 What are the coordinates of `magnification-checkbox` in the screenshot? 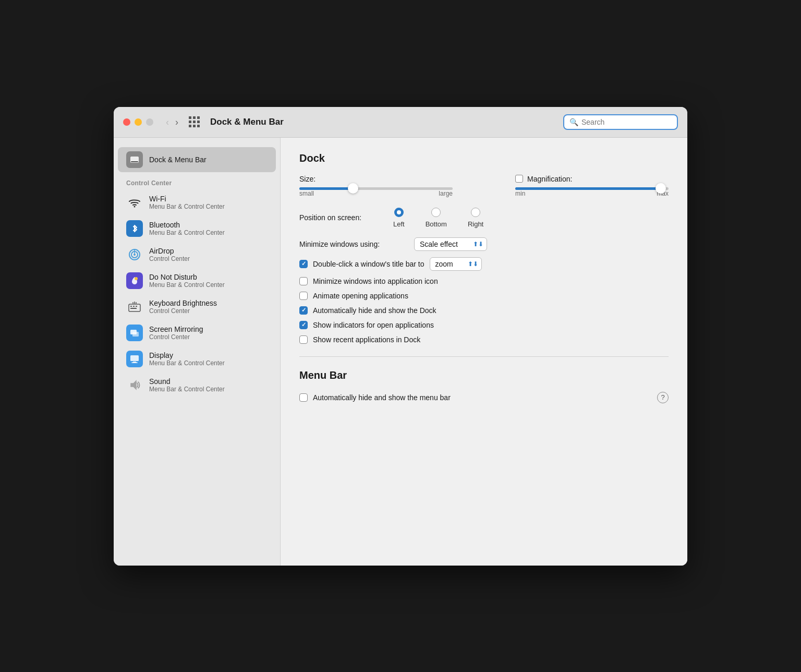 It's located at (519, 178).